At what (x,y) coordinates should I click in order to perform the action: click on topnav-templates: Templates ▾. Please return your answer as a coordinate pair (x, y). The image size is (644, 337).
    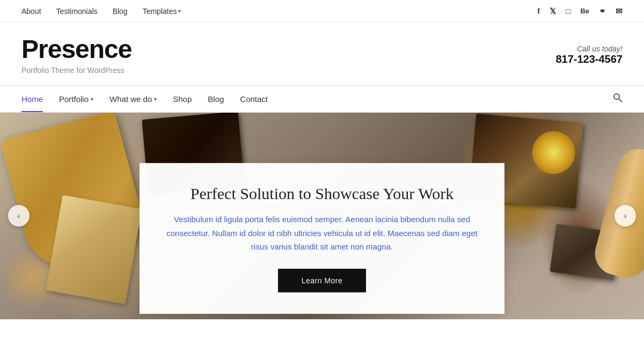
    Looking at the image, I should click on (162, 11).